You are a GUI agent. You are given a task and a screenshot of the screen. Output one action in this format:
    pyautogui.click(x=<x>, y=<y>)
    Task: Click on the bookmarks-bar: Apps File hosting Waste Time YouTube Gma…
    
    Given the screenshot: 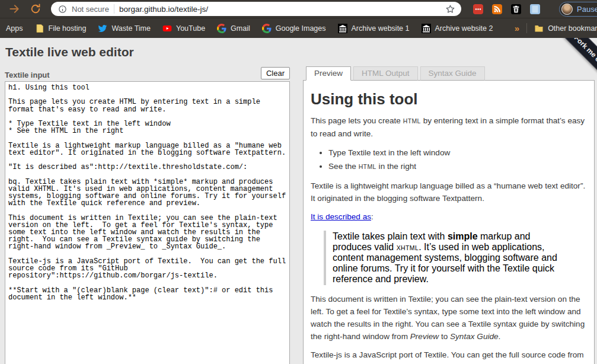 What is the action you would take?
    pyautogui.click(x=299, y=28)
    